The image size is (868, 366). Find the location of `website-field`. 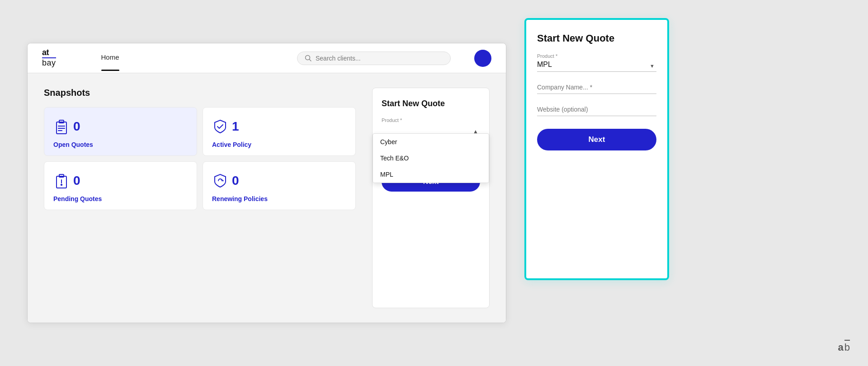

website-field is located at coordinates (597, 109).